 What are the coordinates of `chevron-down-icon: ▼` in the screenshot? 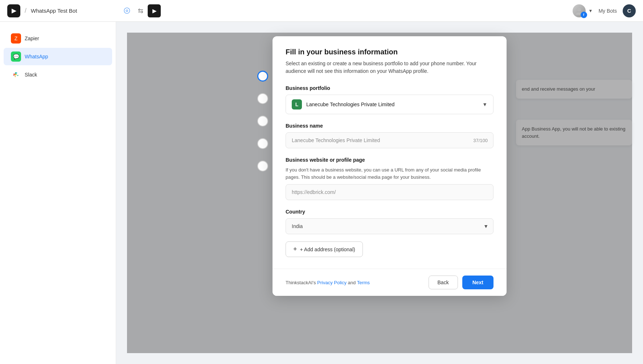 It's located at (591, 11).